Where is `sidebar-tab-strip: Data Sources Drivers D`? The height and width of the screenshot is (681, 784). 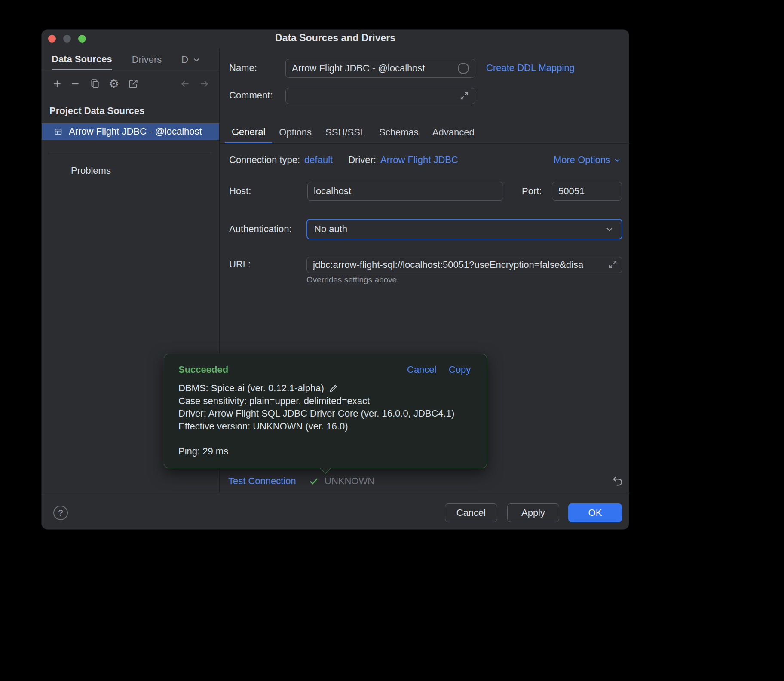 sidebar-tab-strip: Data Sources Drivers D is located at coordinates (126, 60).